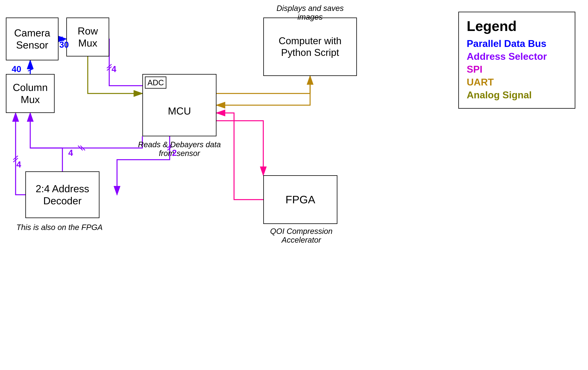 The width and height of the screenshot is (588, 370). Describe the element at coordinates (179, 149) in the screenshot. I see `reads-debayers-label: Reads & Debayers data from sensor` at that location.